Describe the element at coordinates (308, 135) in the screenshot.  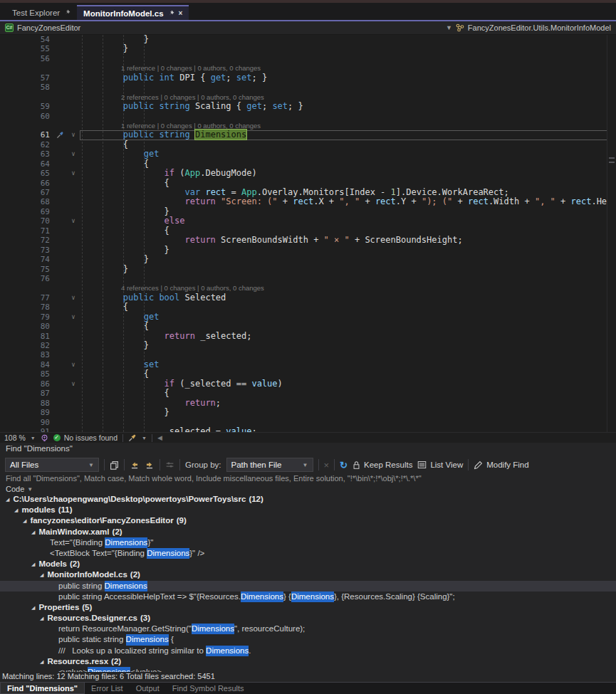
I see `code-line: 61∨ public string Dimensions` at that location.